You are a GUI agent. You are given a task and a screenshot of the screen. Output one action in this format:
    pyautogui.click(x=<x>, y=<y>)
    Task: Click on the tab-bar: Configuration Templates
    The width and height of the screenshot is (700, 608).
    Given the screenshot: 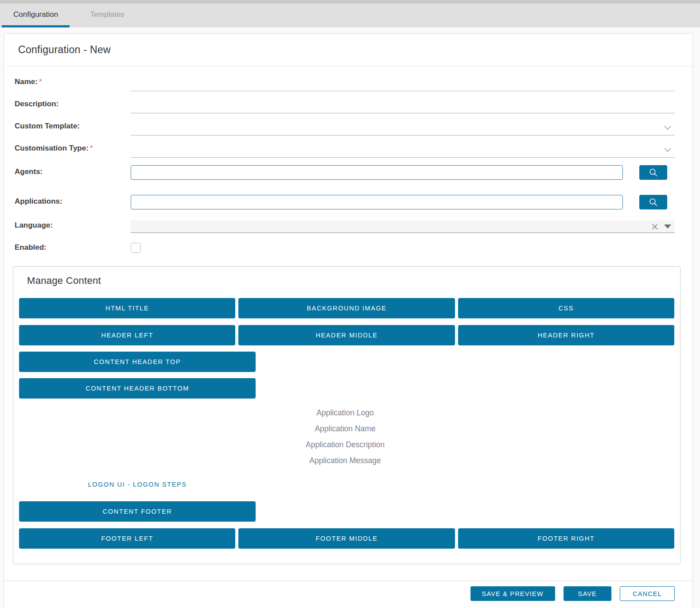 What is the action you would take?
    pyautogui.click(x=350, y=15)
    